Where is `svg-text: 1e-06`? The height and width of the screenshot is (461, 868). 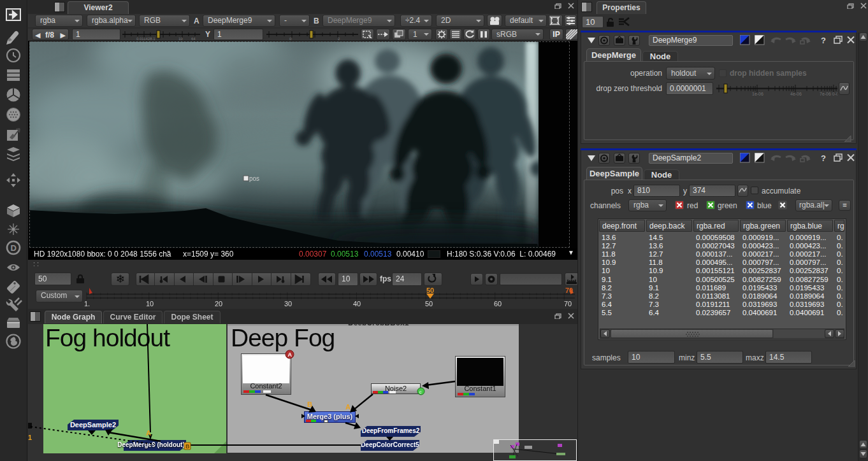 svg-text: 1e-06 is located at coordinates (758, 94).